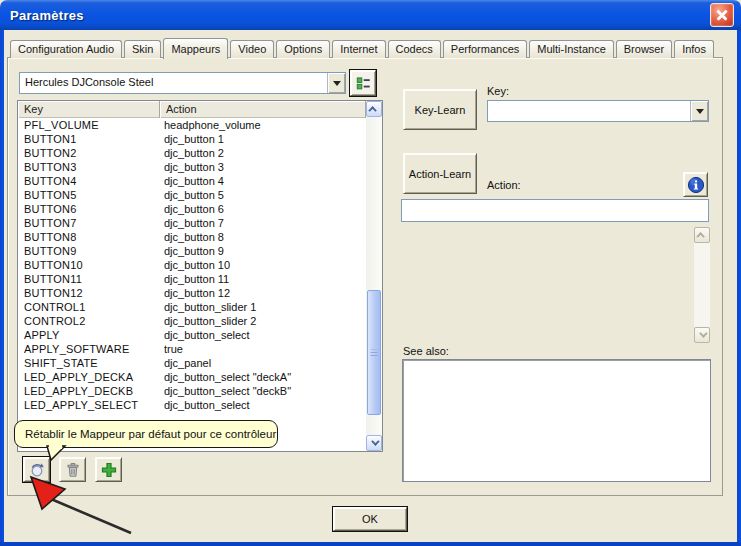  Describe the element at coordinates (62, 125) in the screenshot. I see `cell-key: PFL_VOLUME` at that location.